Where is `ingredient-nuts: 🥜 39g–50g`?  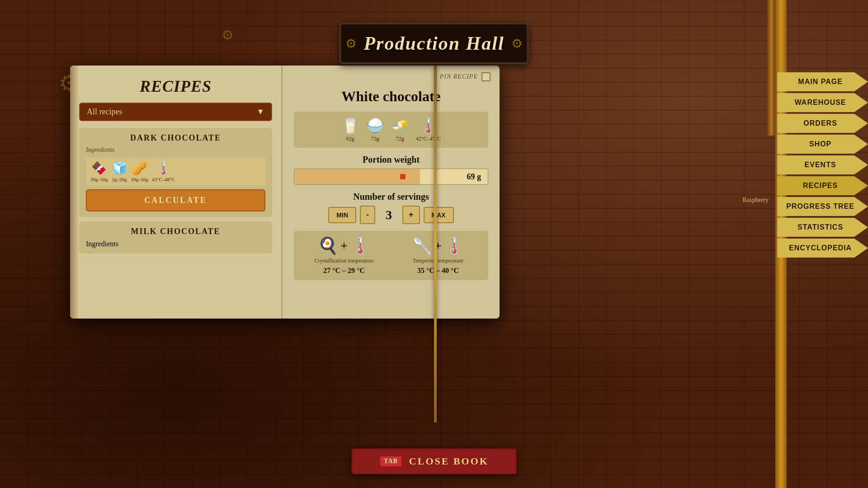
ingredient-nuts: 🥜 39g–50g is located at coordinates (140, 172).